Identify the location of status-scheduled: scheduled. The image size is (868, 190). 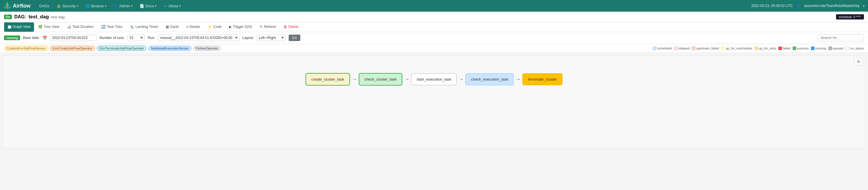
(662, 48).